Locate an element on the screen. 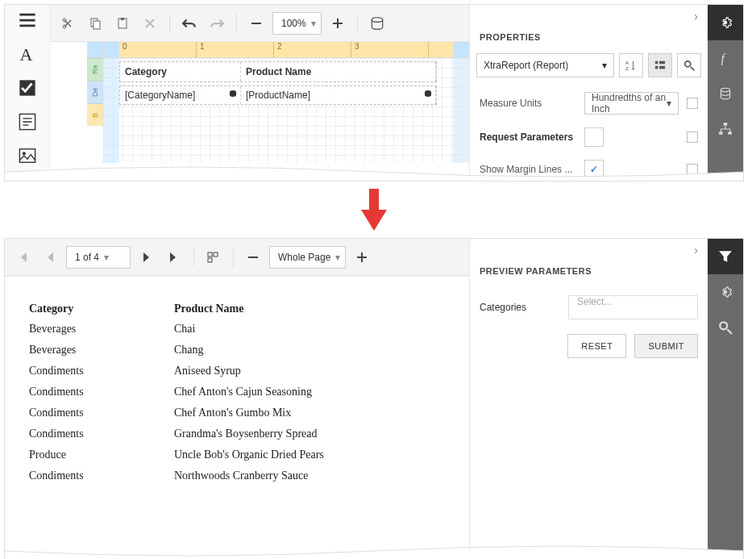 Image resolution: width=756 pixels, height=559 pixels. hamburger-icon is located at coordinates (27, 20).